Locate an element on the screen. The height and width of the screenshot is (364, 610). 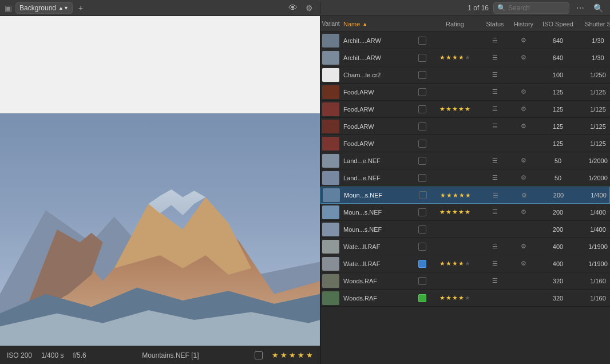
table-row: Cham...le.cr2 ☰ 100 1/250 is located at coordinates (465, 75).